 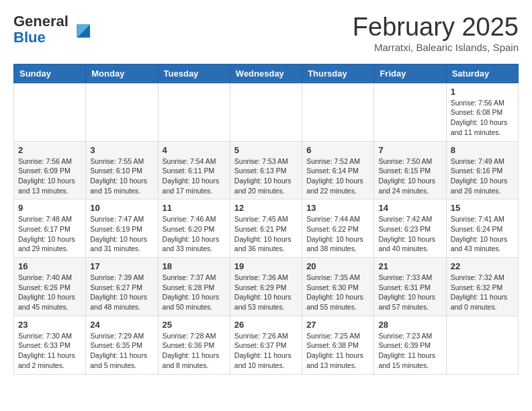 I want to click on calendar-day-cell: 6Sunrise: 7:52 AM Sunset: 6:14 PM Daylig…, so click(x=339, y=171).